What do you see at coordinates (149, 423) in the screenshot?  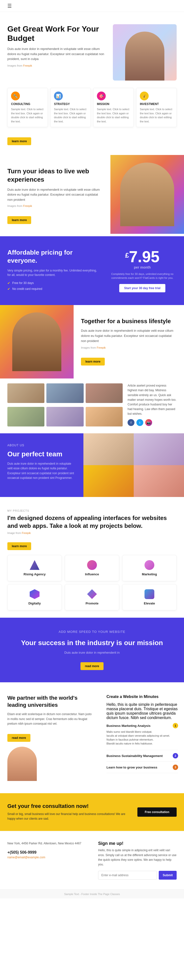 I see `instagram-icon: 📷` at bounding box center [149, 423].